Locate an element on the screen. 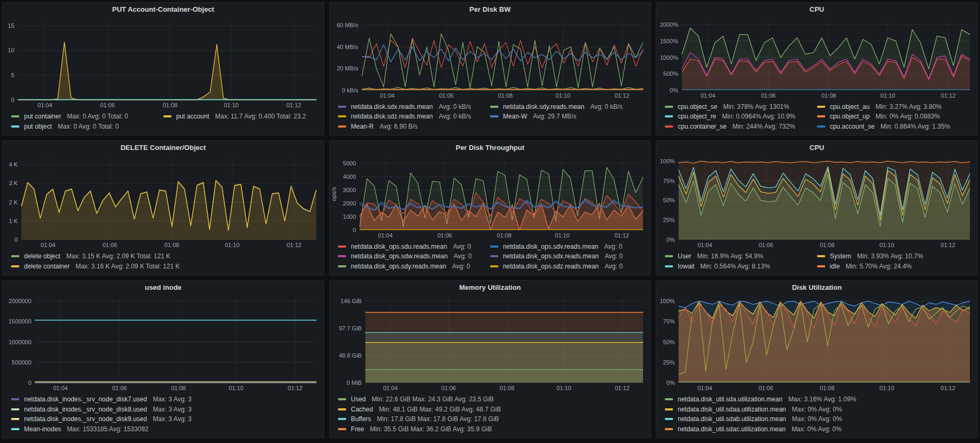  legend-item-put-container: put containerMax: 0 Avg: 0 Total: 0 is located at coordinates (88, 116).